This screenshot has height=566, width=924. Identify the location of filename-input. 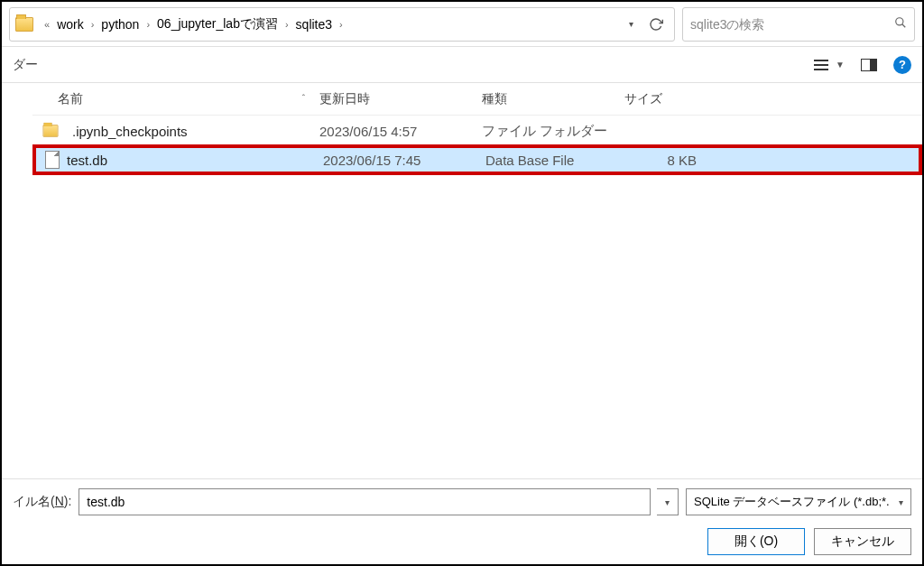
(365, 502).